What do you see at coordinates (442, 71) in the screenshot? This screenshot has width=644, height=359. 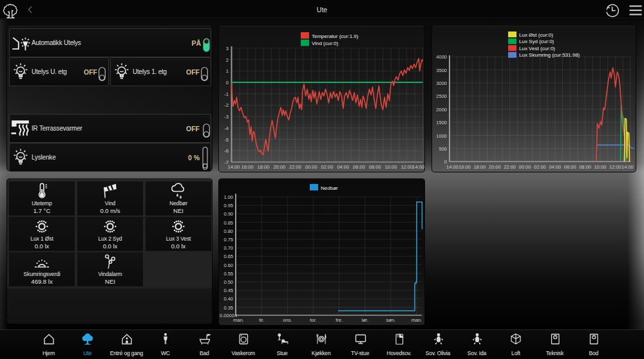 I see `svg-text: 3500` at bounding box center [442, 71].